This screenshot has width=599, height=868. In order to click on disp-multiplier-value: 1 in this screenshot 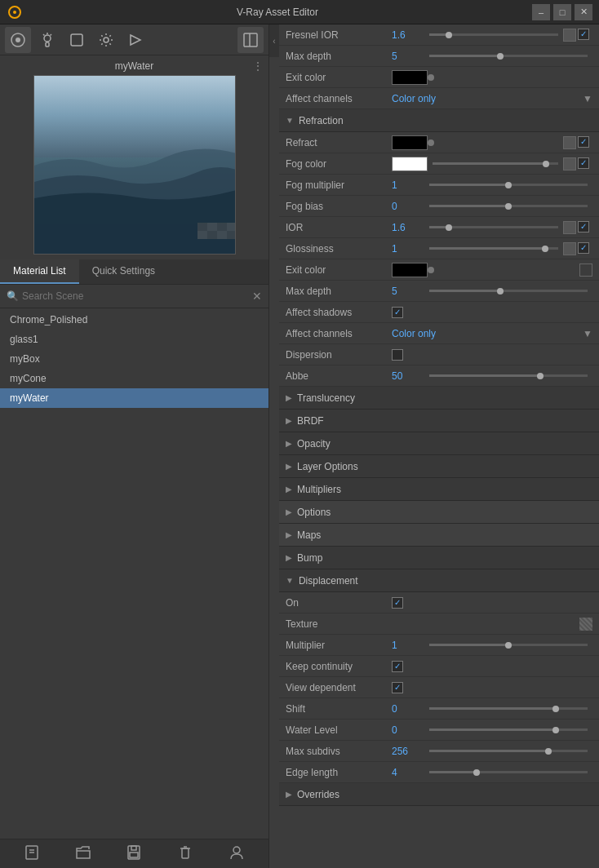, I will do `click(408, 645)`.